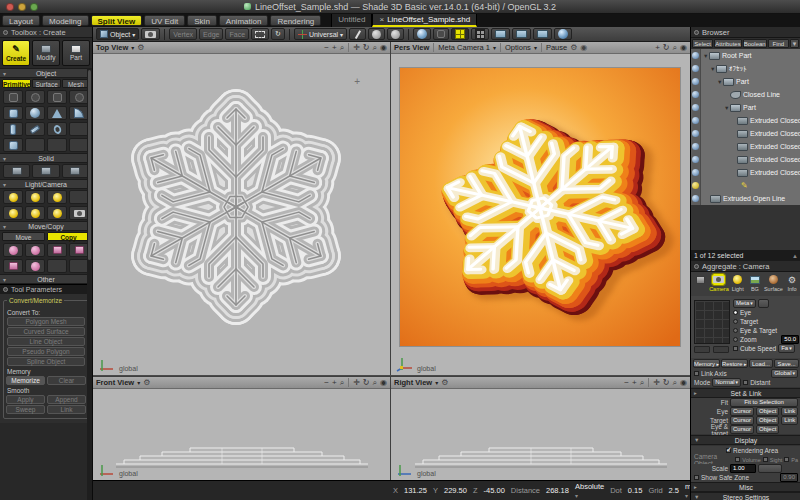  What do you see at coordinates (358, 34) in the screenshot?
I see `skeleton-tool-button` at bounding box center [358, 34].